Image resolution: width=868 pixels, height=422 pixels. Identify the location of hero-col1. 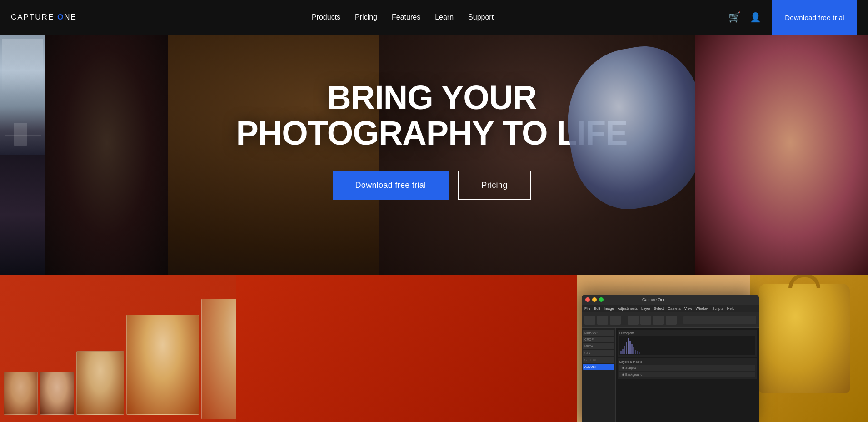
(23, 155).